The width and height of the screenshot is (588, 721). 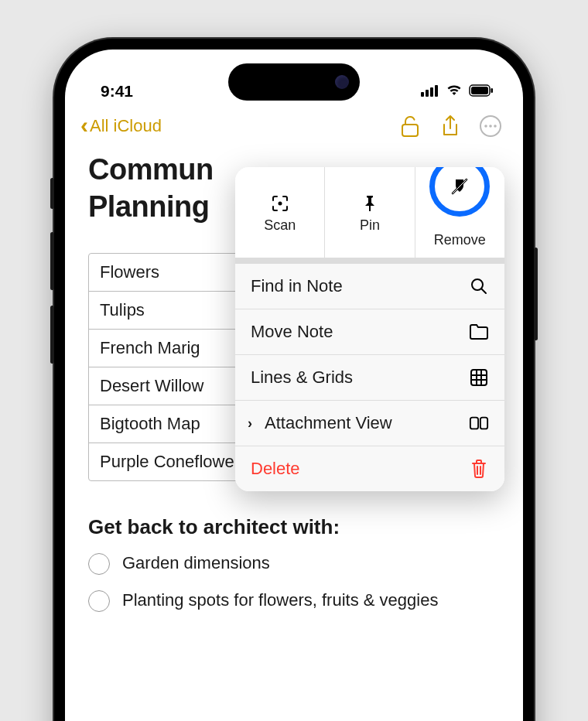 I want to click on menu-top-actions: Scan Pin Remove, so click(x=370, y=215).